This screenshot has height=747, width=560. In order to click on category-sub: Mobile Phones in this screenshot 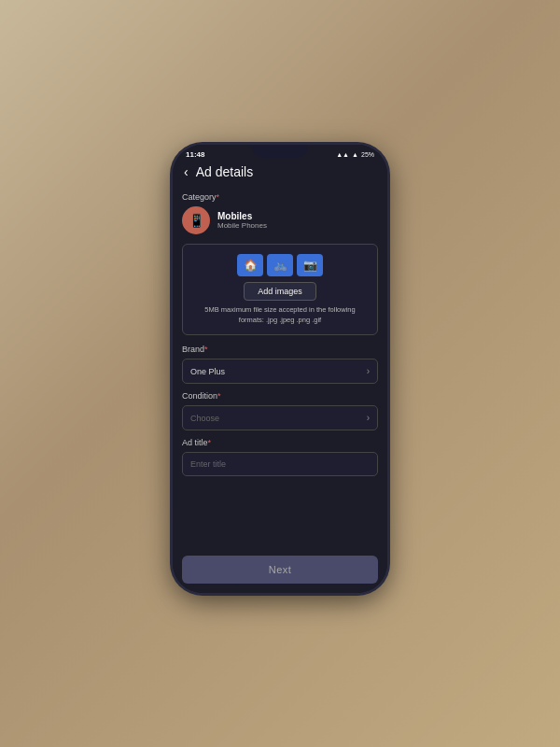, I will do `click(243, 226)`.